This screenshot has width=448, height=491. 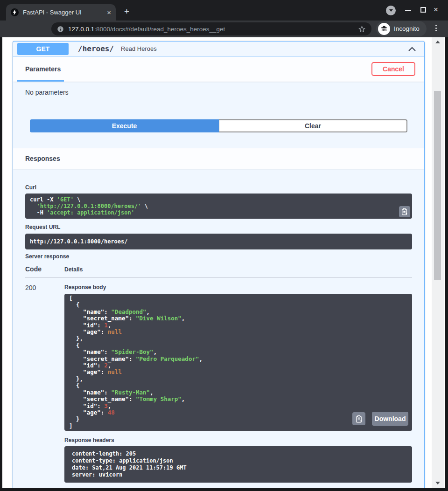 What do you see at coordinates (362, 29) in the screenshot?
I see `bookmark-star-icon` at bounding box center [362, 29].